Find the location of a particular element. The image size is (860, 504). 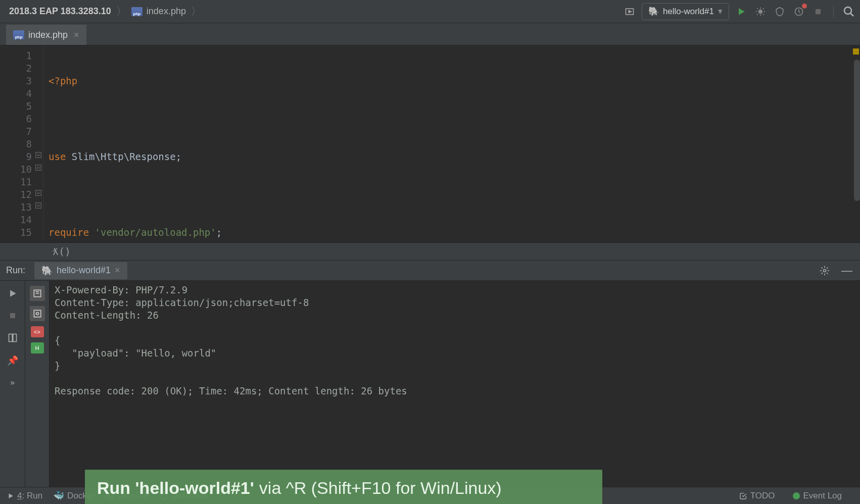

analysis-status-icon is located at coordinates (856, 52).